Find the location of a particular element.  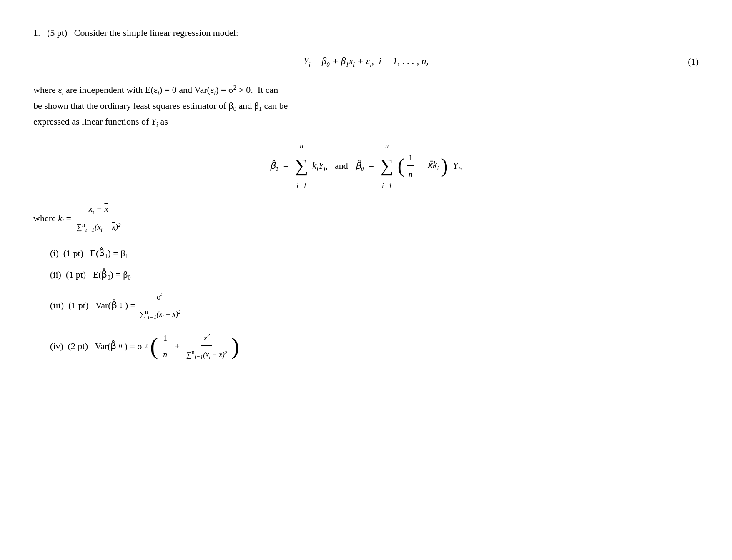

left-paren: ( is located at coordinates (401, 166).